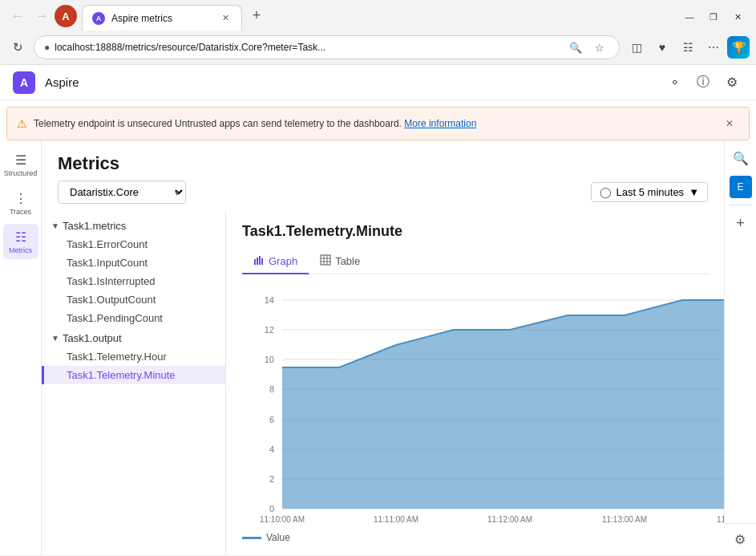 The width and height of the screenshot is (756, 556). I want to click on tree-item-input: Task1.InputCount, so click(133, 263).